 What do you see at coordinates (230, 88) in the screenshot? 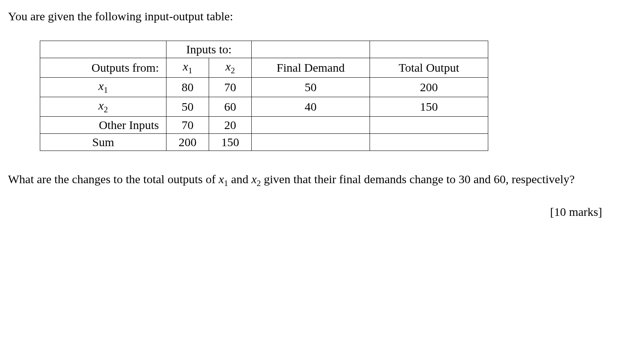
I see `cell-x1-x2: 70` at bounding box center [230, 88].